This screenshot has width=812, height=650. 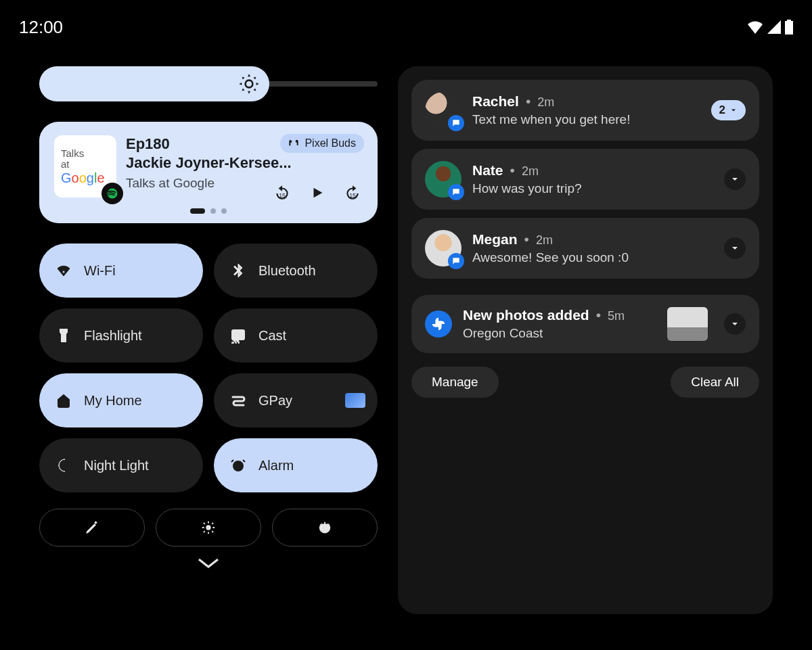 What do you see at coordinates (121, 335) in the screenshot?
I see `tile-flashlight: Flashlight` at bounding box center [121, 335].